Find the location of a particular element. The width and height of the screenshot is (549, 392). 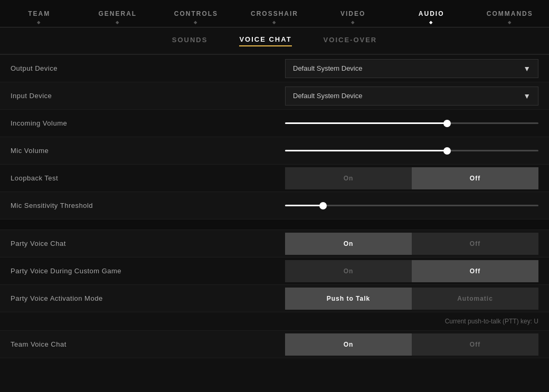

mic-volume-label: Mic Volume is located at coordinates (148, 151).